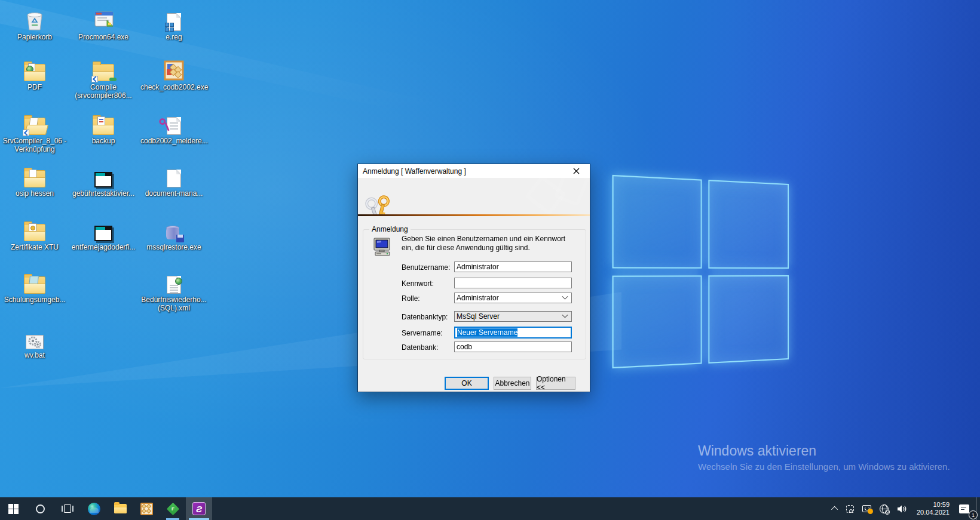 The height and width of the screenshot is (520, 980). I want to click on desktop-icon-label: mssqlrestore.exe, so click(173, 247).